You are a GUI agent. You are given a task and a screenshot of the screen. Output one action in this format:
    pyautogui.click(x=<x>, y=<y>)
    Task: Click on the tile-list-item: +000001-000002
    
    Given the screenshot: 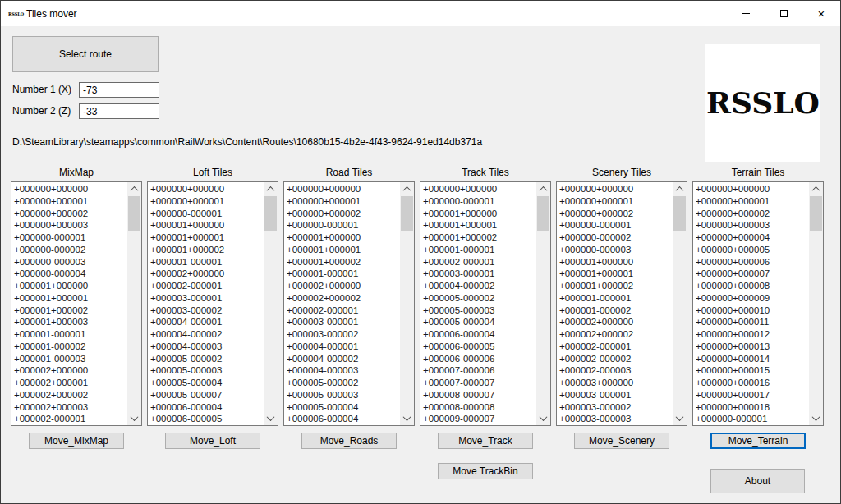 What is the action you would take?
    pyautogui.click(x=69, y=346)
    